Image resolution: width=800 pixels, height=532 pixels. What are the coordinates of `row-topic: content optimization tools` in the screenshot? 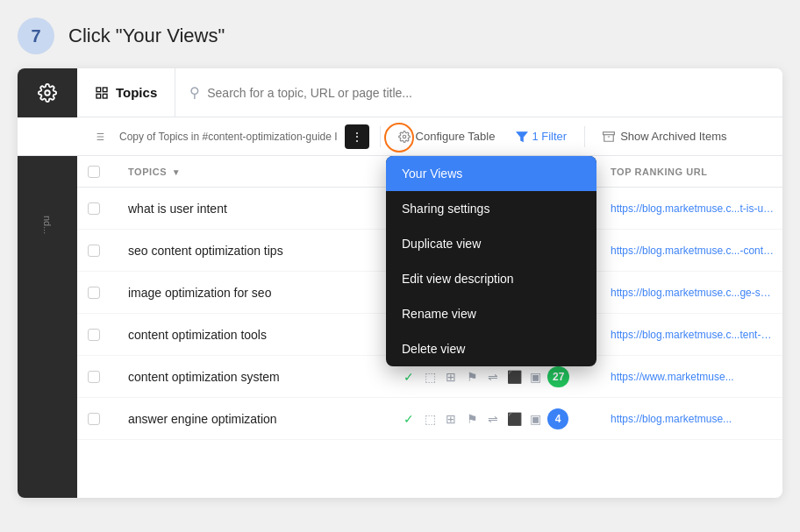 It's located at (257, 335).